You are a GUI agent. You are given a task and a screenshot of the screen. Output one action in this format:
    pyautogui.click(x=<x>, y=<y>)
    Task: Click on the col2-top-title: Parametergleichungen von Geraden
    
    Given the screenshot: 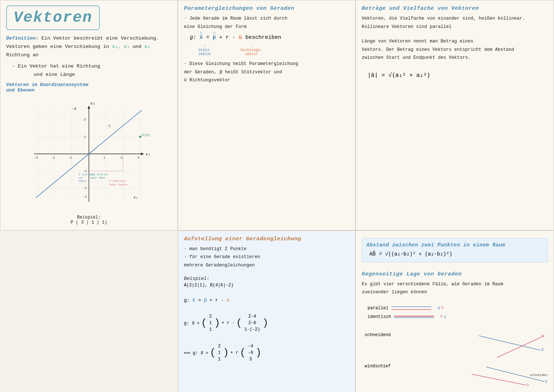 What is the action you would take?
    pyautogui.click(x=267, y=9)
    